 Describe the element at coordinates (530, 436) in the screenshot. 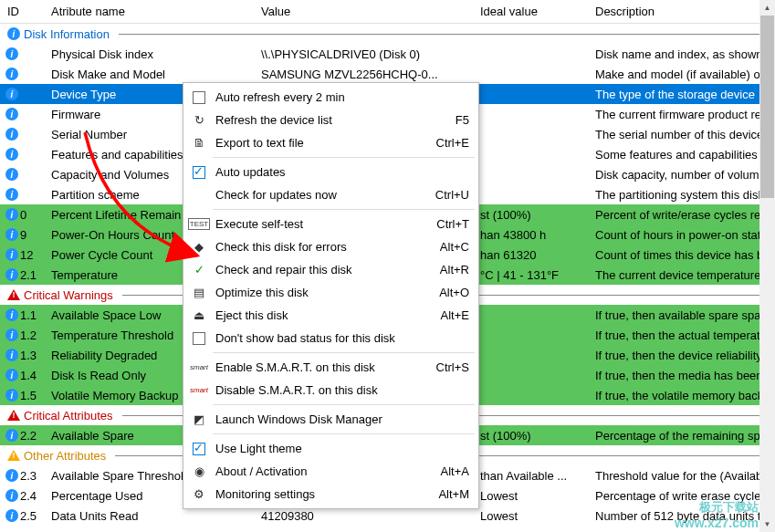

I see `row-ideal-value: st (100%)` at that location.